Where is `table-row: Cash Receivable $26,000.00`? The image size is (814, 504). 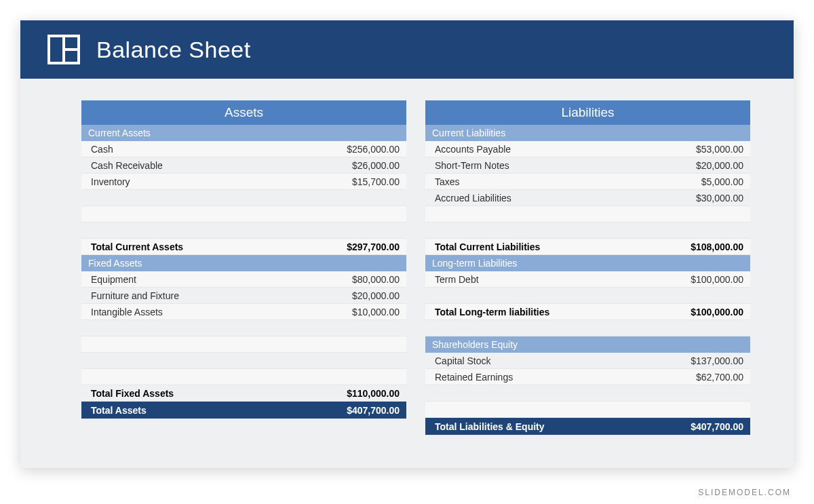
table-row: Cash Receivable $26,000.00 is located at coordinates (244, 166).